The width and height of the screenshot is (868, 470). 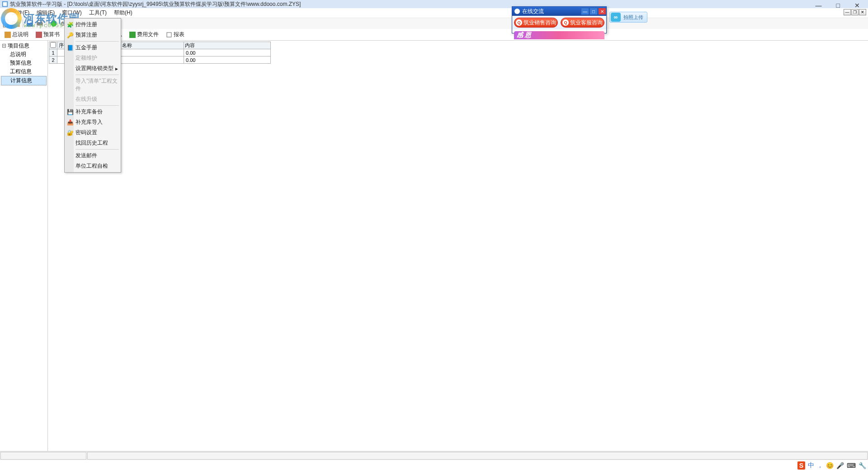 What do you see at coordinates (71, 13) in the screenshot?
I see `menu-window: 窗口(W)` at bounding box center [71, 13].